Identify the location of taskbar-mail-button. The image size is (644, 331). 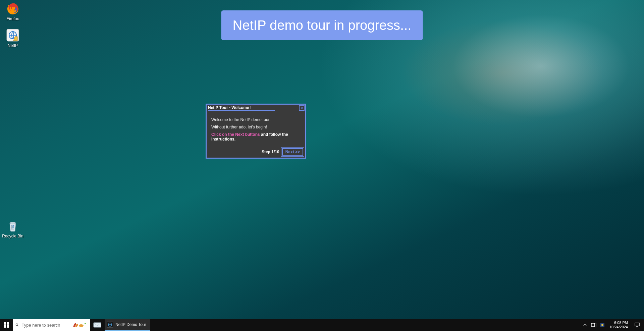
(97, 325).